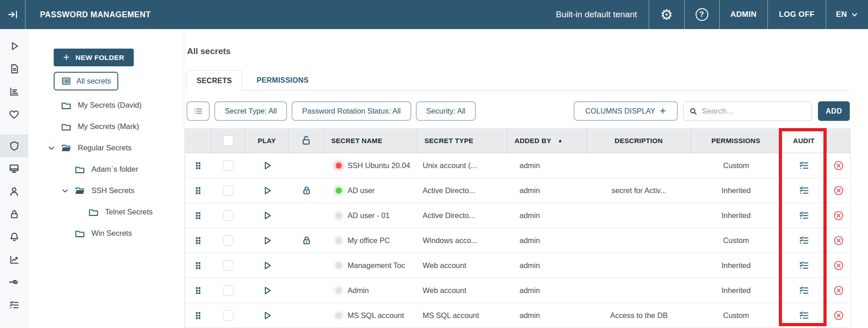 The height and width of the screenshot is (328, 868). Describe the element at coordinates (666, 15) in the screenshot. I see `settings-button: ⚙` at that location.